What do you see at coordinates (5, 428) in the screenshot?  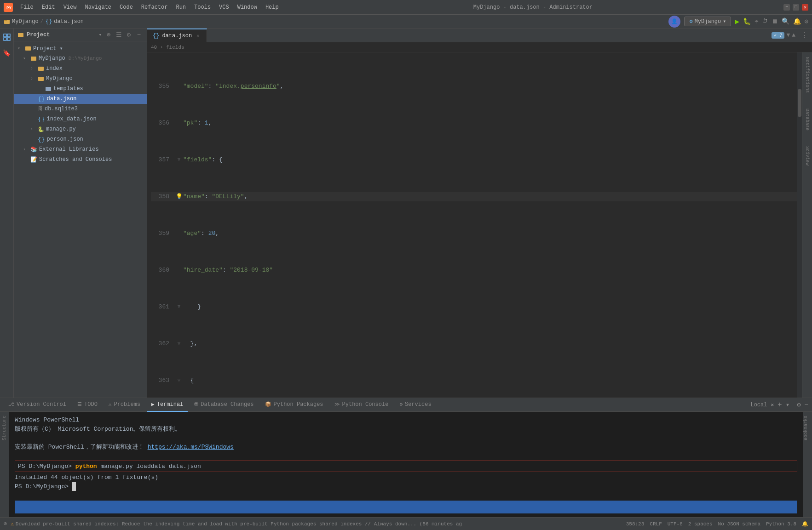 I see `structure-label: Structure` at bounding box center [5, 428].